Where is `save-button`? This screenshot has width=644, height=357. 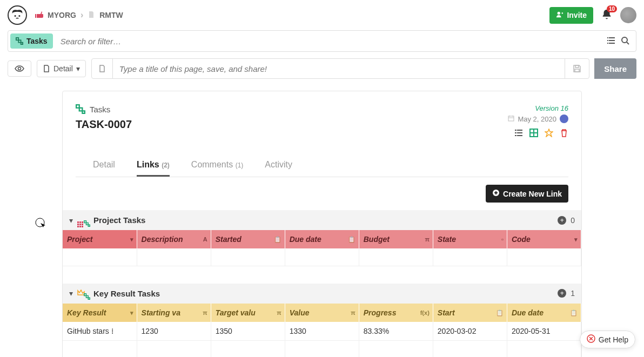 save-button is located at coordinates (577, 69).